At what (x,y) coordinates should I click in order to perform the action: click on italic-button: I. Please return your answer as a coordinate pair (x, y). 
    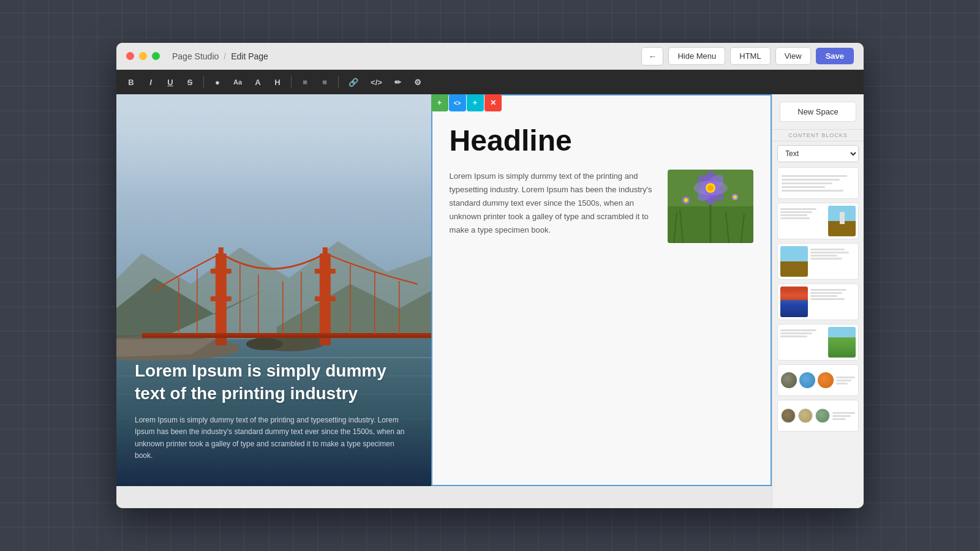
    Looking at the image, I should click on (151, 82).